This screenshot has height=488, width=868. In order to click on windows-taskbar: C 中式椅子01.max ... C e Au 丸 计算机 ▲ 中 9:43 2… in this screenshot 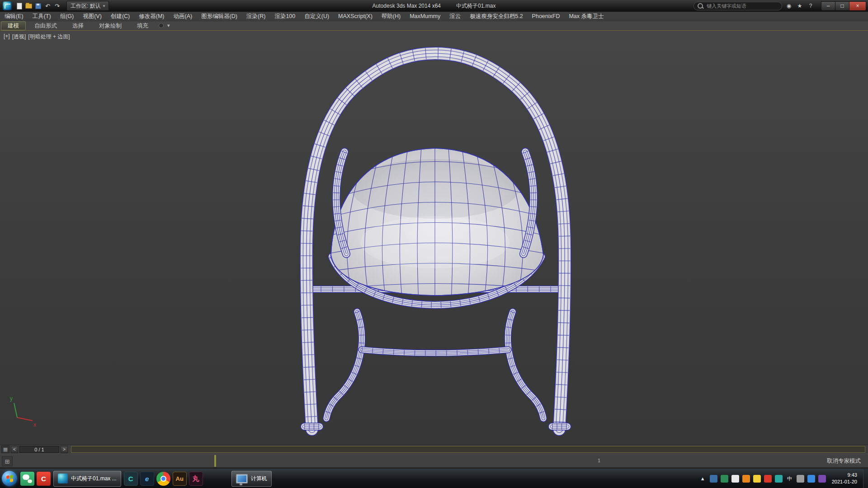, I will do `click(434, 479)`.